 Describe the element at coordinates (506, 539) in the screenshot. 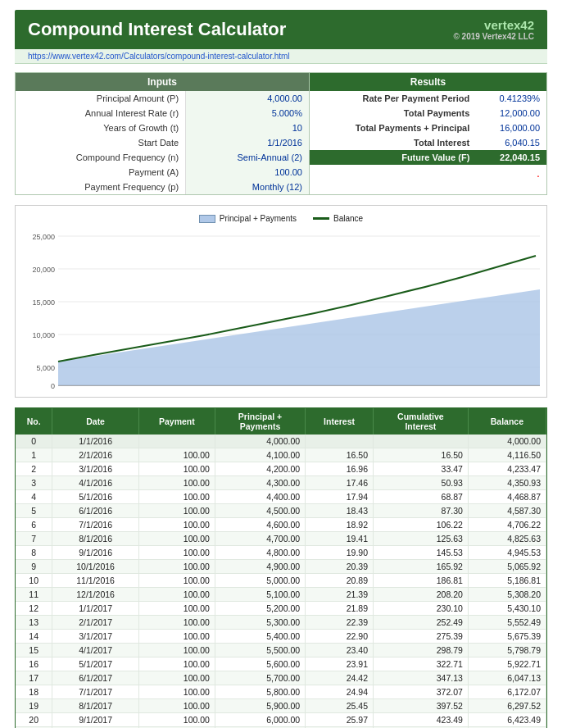

I see `cell-balance: 4,825.63` at that location.